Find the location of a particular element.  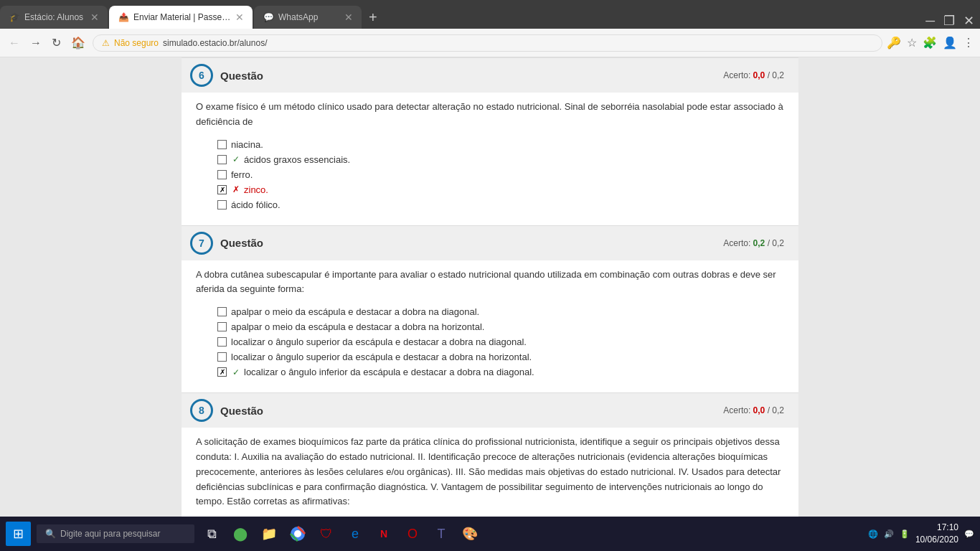

taskbar-netflix: N is located at coordinates (384, 534).